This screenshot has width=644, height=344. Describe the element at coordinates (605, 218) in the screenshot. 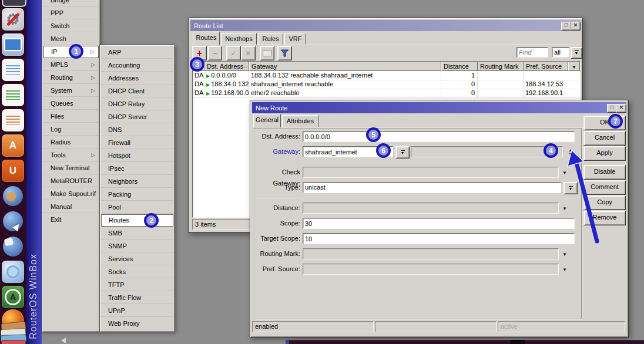

I see `remove-button: Remove` at that location.